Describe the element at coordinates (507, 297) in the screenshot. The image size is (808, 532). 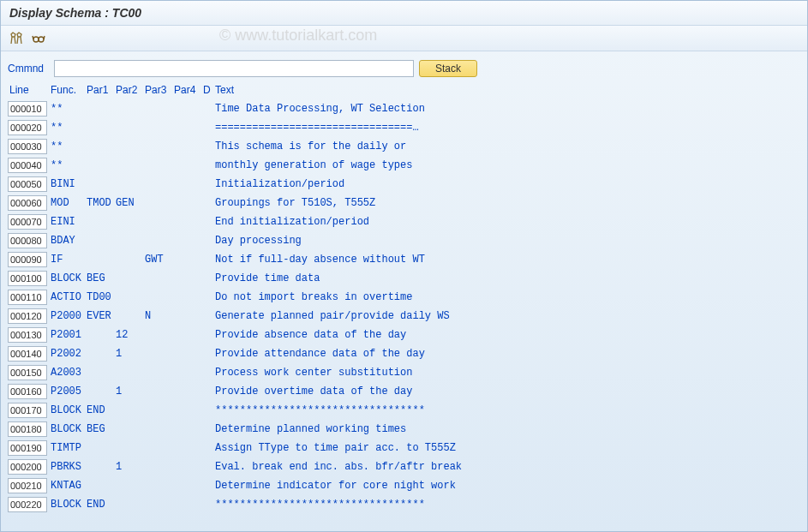
I see `cell-text: Do not import breaks in overtime` at that location.